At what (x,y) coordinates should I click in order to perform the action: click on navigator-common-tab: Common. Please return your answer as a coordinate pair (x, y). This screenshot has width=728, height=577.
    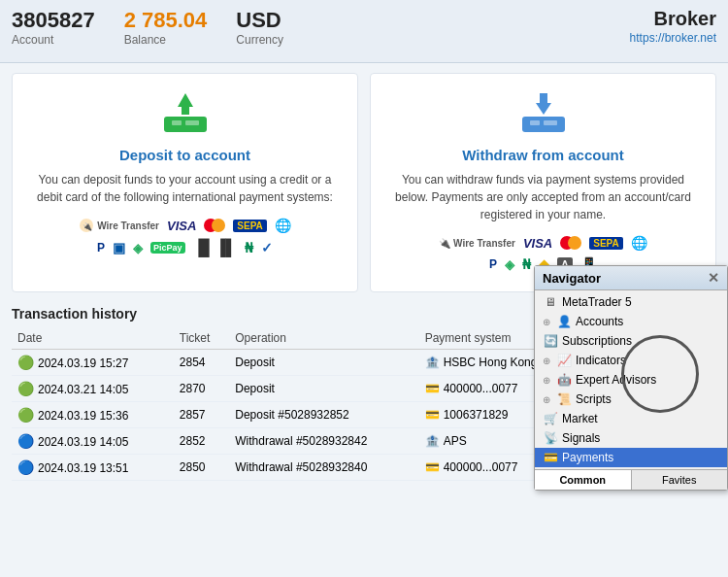
    Looking at the image, I should click on (583, 480).